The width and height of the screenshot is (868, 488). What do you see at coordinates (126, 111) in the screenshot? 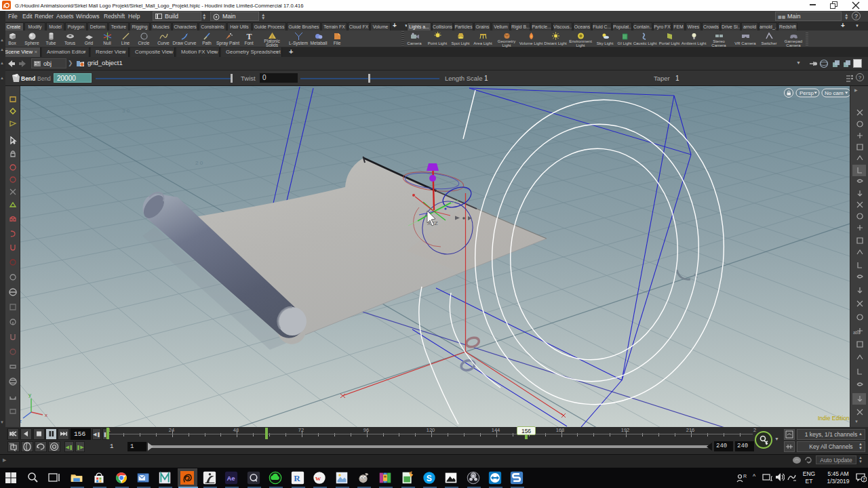
I see `svg-text: 3 0` at bounding box center [126, 111].